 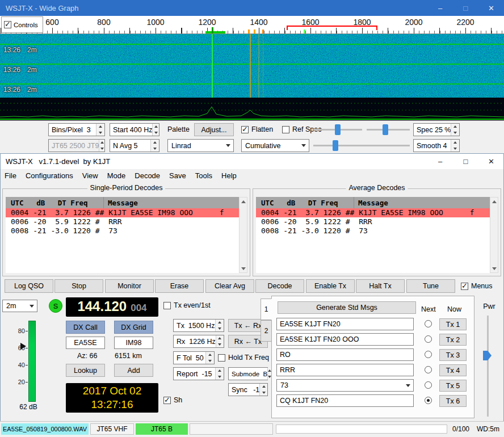 What do you see at coordinates (465, 161) in the screenshot?
I see `maximize-icon: □` at bounding box center [465, 161].